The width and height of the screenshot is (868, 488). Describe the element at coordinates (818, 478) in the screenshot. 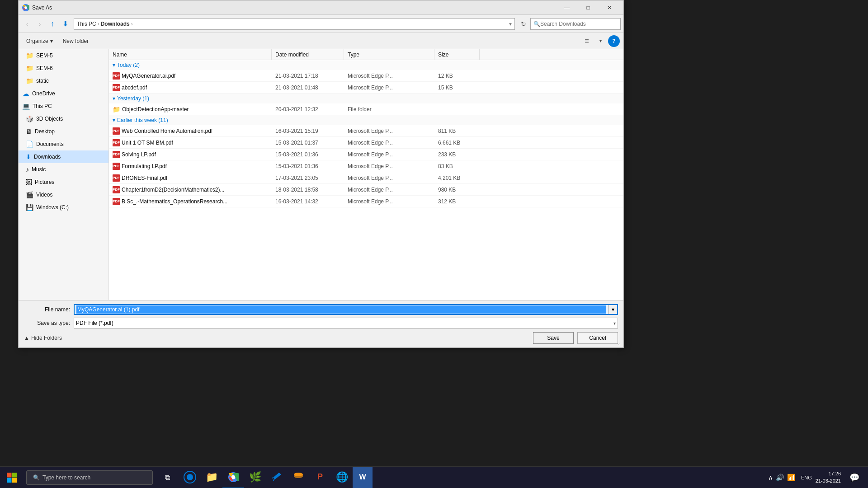

I see `taskbar-sys: ∧ 🔊 📶 ENG 17:26 21-03-2021 💬` at that location.